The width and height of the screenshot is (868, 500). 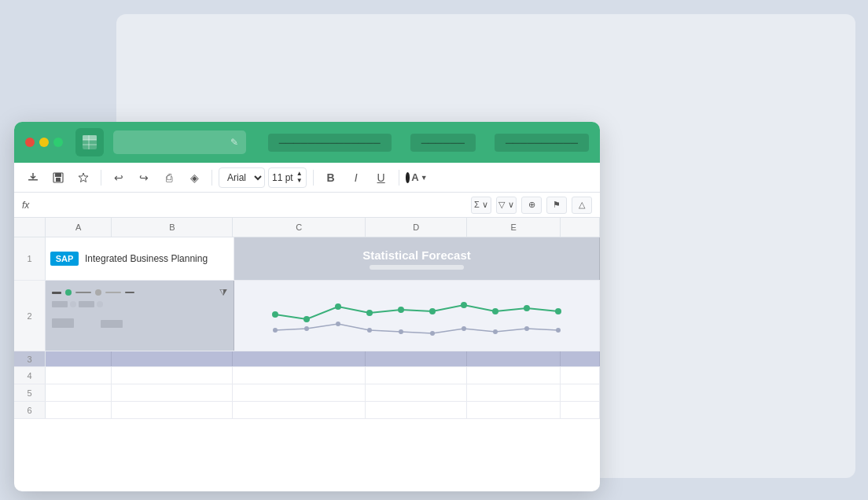 What do you see at coordinates (119, 178) in the screenshot?
I see `undo-button: ↩` at bounding box center [119, 178].